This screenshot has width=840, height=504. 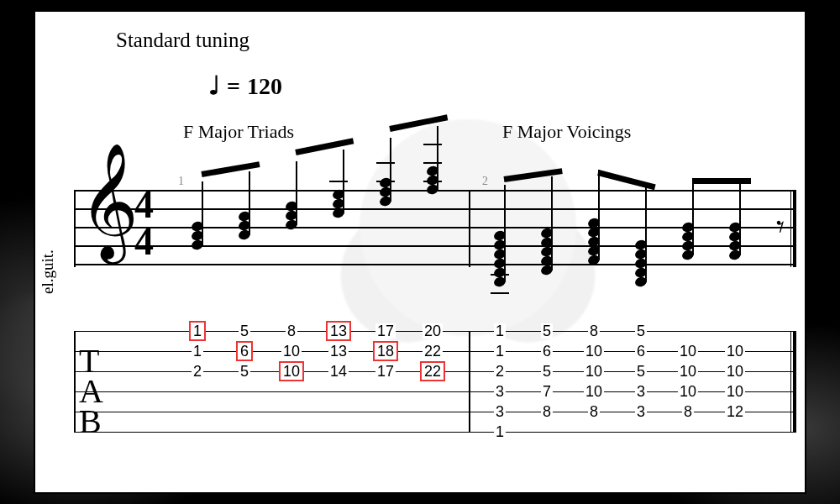 What do you see at coordinates (239, 132) in the screenshot?
I see `section-triads: F Major Triads` at bounding box center [239, 132].